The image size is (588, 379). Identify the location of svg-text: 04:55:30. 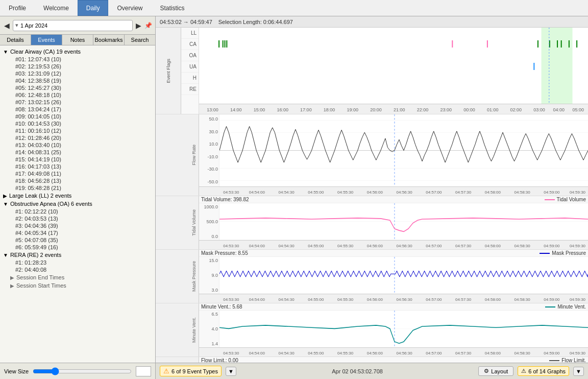
(346, 353).